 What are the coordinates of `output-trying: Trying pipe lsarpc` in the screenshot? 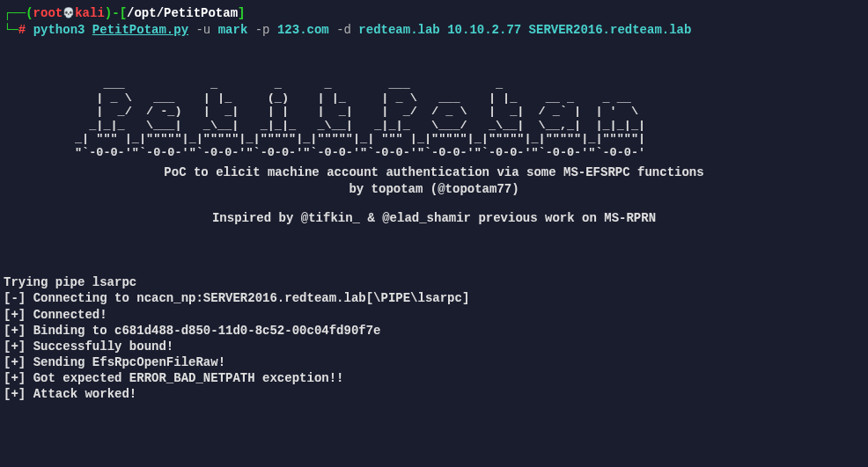 It's located at (434, 282).